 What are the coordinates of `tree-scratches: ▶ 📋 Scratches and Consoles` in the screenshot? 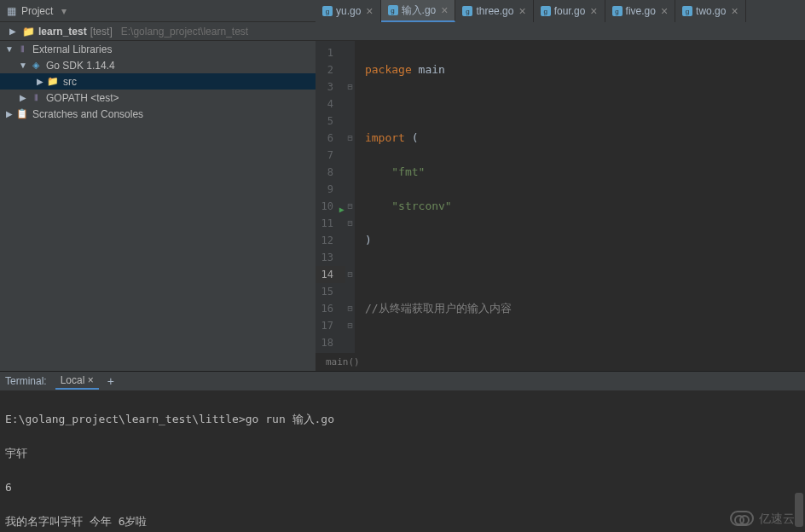 It's located at (158, 114).